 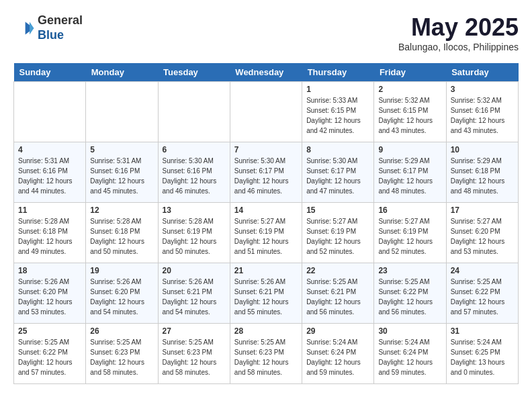 What do you see at coordinates (122, 210) in the screenshot?
I see `day-number: 12` at bounding box center [122, 210].